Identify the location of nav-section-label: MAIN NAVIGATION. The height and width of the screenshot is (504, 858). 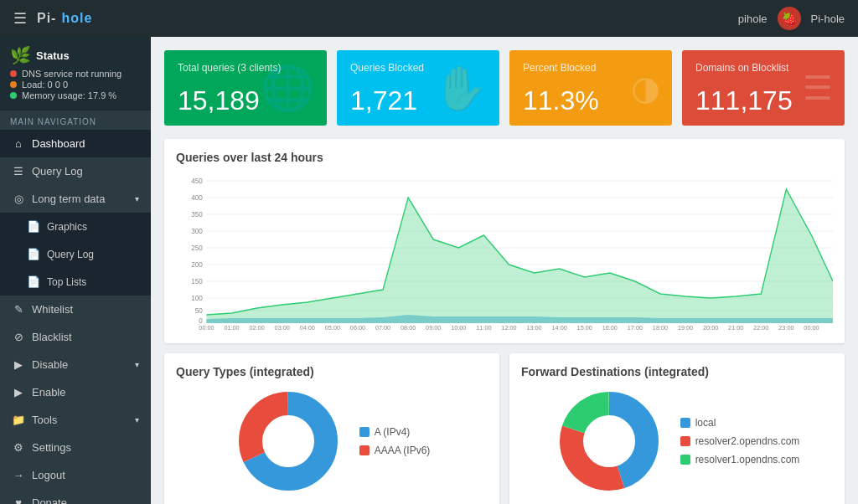
(75, 121).